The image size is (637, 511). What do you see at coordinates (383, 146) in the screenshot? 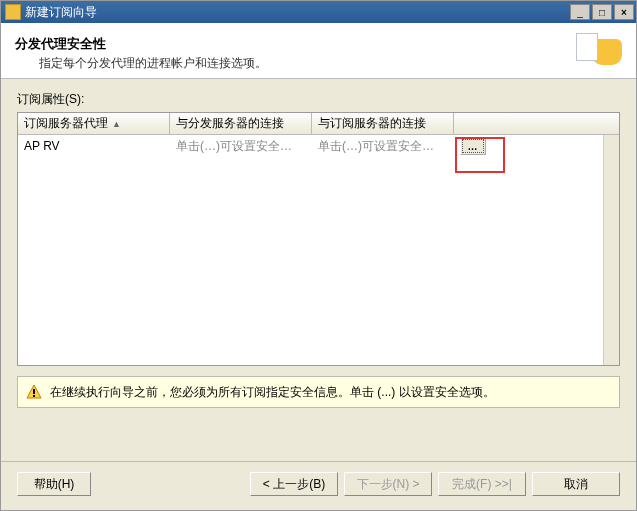
I see `cell-sub-conn: 单击(…)可设置安全…` at bounding box center [383, 146].